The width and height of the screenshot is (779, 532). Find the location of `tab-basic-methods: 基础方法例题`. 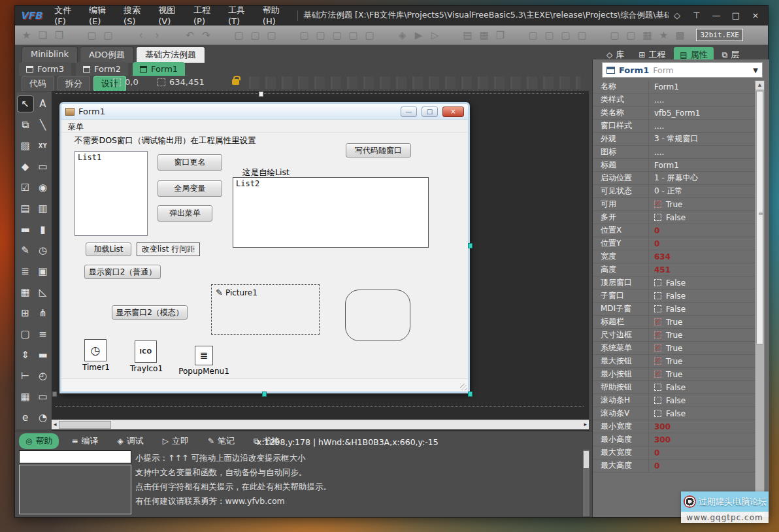

tab-basic-methods: 基础方法例题 is located at coordinates (171, 55).